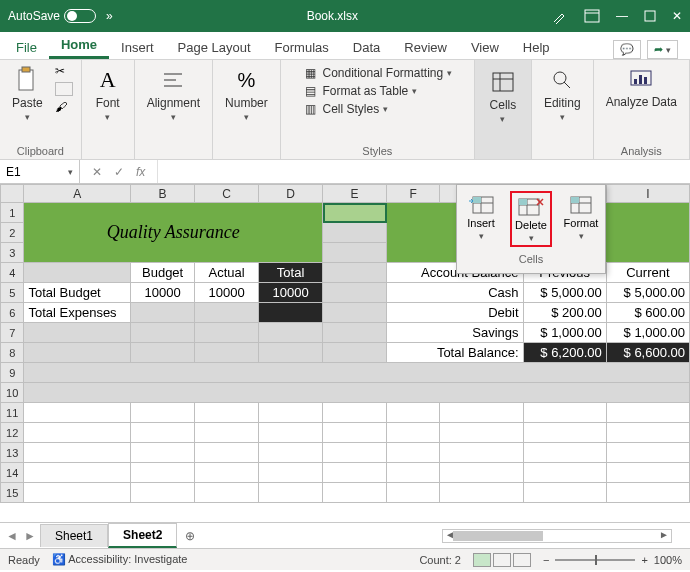  Describe the element at coordinates (174, 94) in the screenshot. I see `alignment-button: Alignment ▾` at that location.